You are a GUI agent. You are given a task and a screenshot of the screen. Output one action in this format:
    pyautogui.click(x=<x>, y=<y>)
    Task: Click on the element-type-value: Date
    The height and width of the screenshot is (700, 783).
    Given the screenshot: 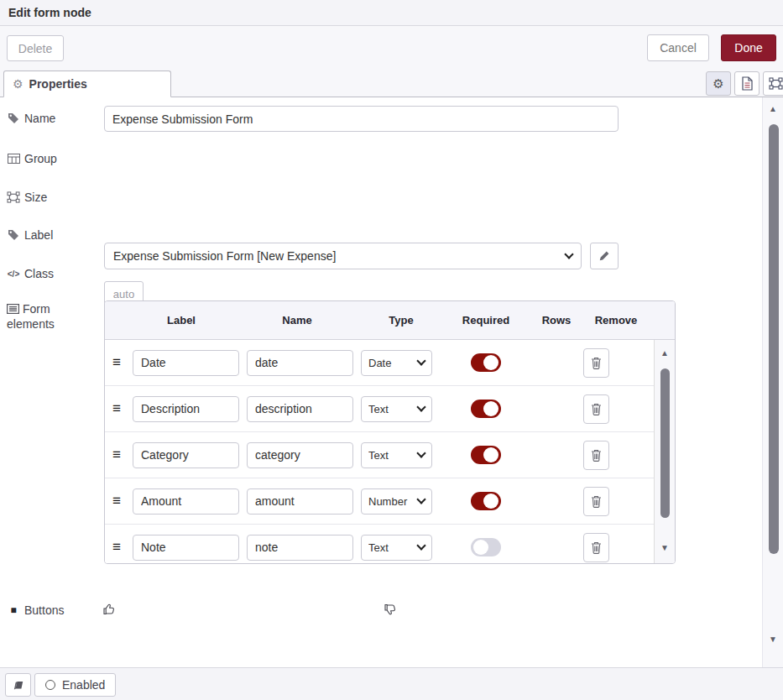 What is the action you would take?
    pyautogui.click(x=393, y=363)
    